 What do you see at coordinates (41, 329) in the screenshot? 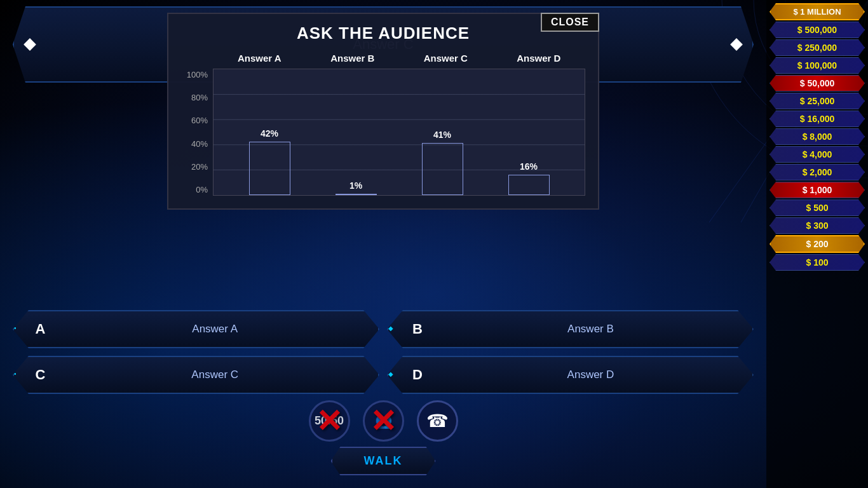
I see `answer-letter-a: A` at bounding box center [41, 329].